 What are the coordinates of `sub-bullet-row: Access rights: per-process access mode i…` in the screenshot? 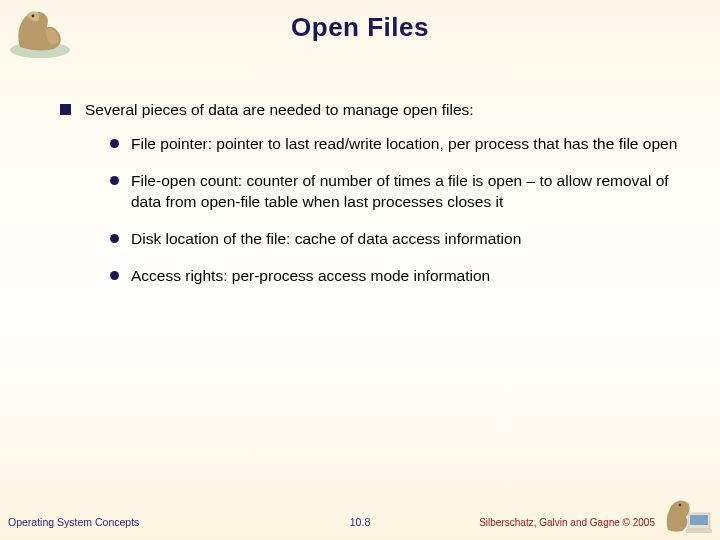 It's located at (395, 276).